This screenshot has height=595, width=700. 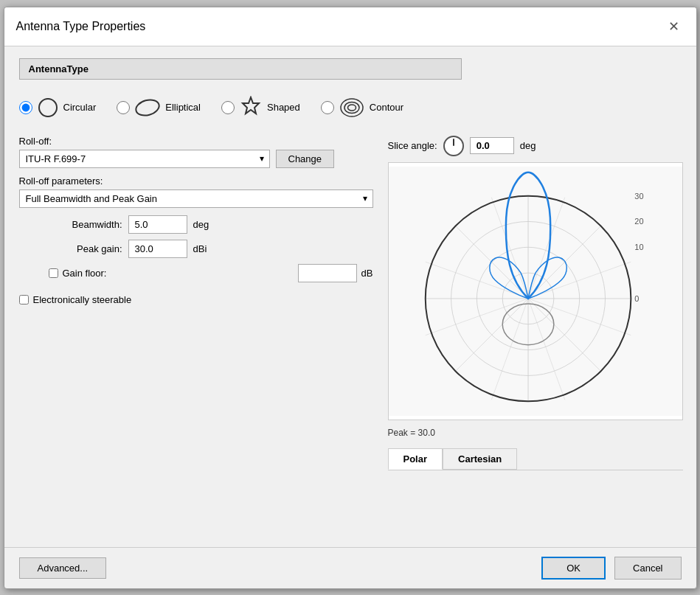 I want to click on radio-group-elliptical: Elliptical, so click(x=159, y=108).